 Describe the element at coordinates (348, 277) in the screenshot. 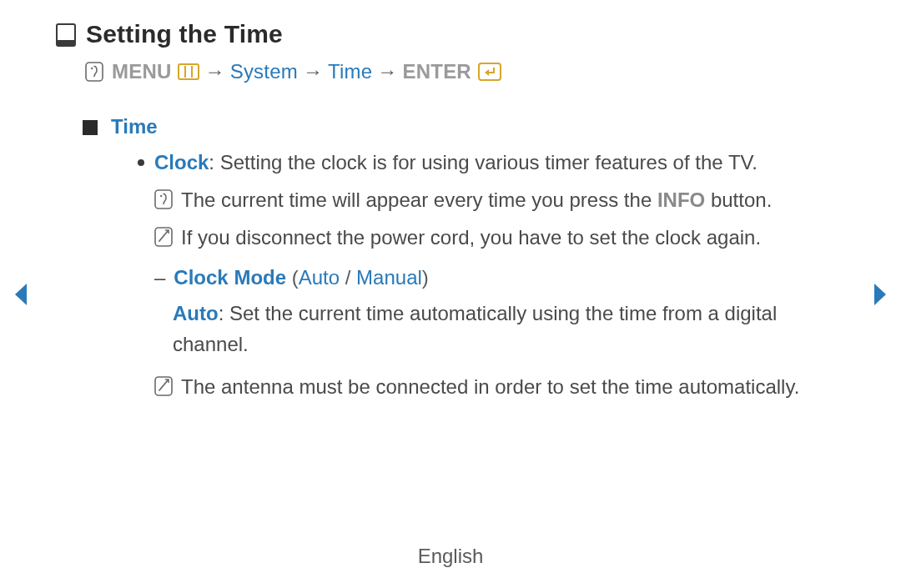

I see `mode-sep: /` at that location.